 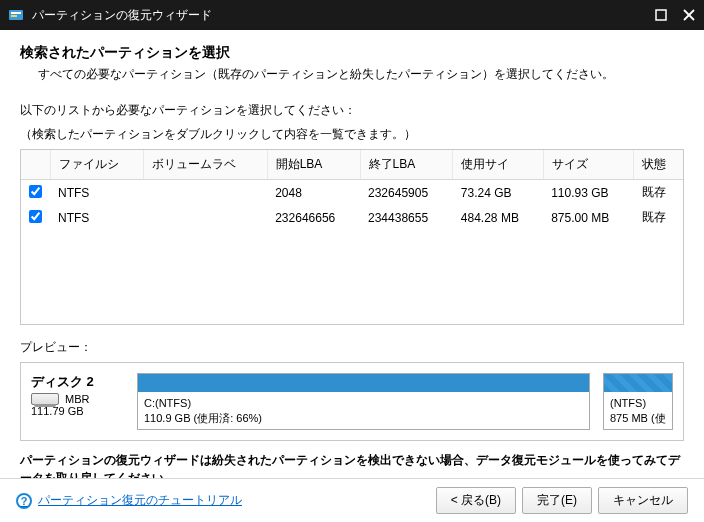 What do you see at coordinates (343, 16) in the screenshot?
I see `window-title: パーティションの復元ウィザード` at bounding box center [343, 16].